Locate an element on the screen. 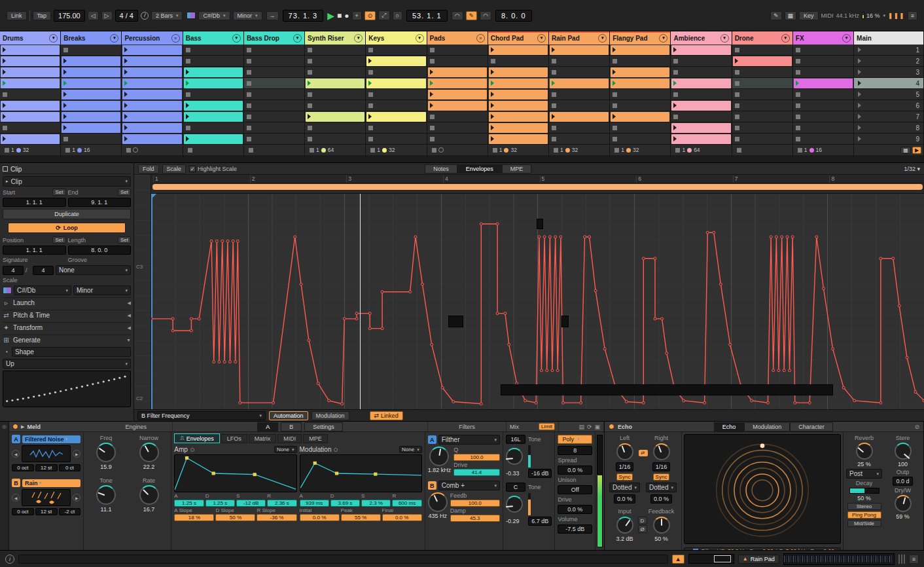  scene-slot: 1 is located at coordinates (889, 50).